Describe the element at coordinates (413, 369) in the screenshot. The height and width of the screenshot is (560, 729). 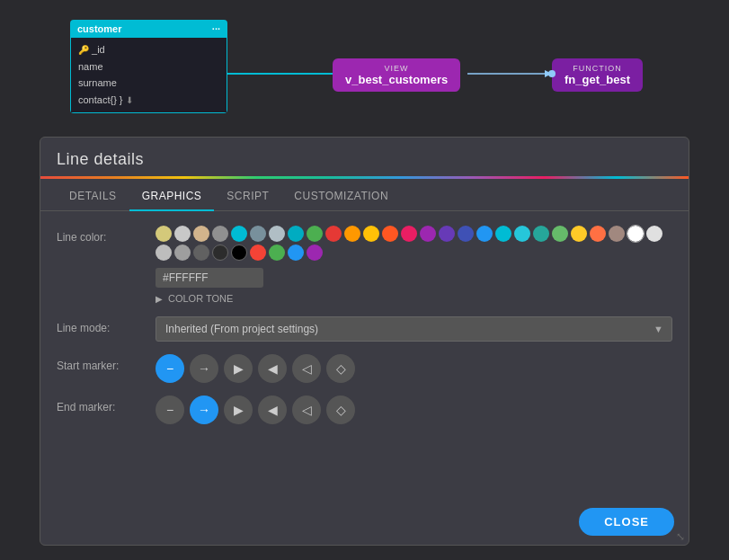
I see `start-marker-buttons: − → ▶ ◀ ◁ ◇` at that location.